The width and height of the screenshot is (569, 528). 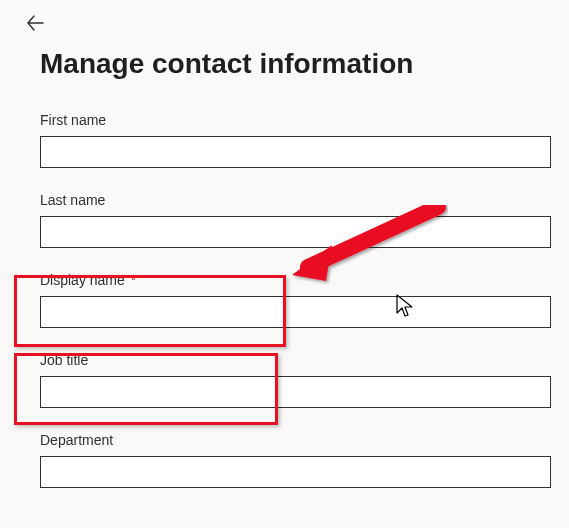 I want to click on display-name-label: Display name *, so click(x=296, y=280).